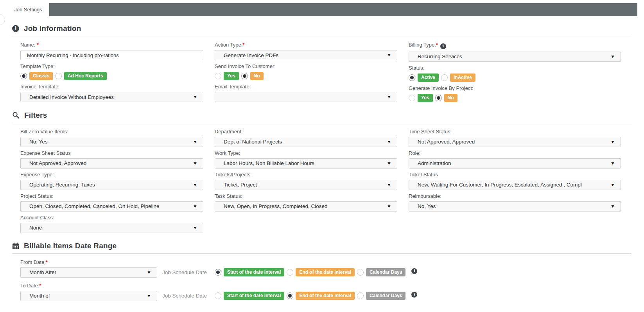 The image size is (644, 312). I want to click on filters-header: Filters, so click(322, 117).